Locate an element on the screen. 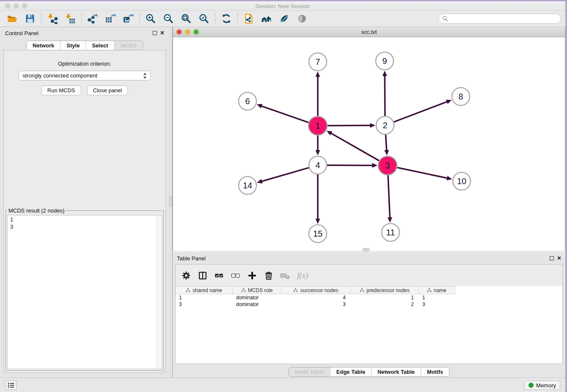 The width and height of the screenshot is (567, 392). export-table-button is located at coordinates (110, 19).